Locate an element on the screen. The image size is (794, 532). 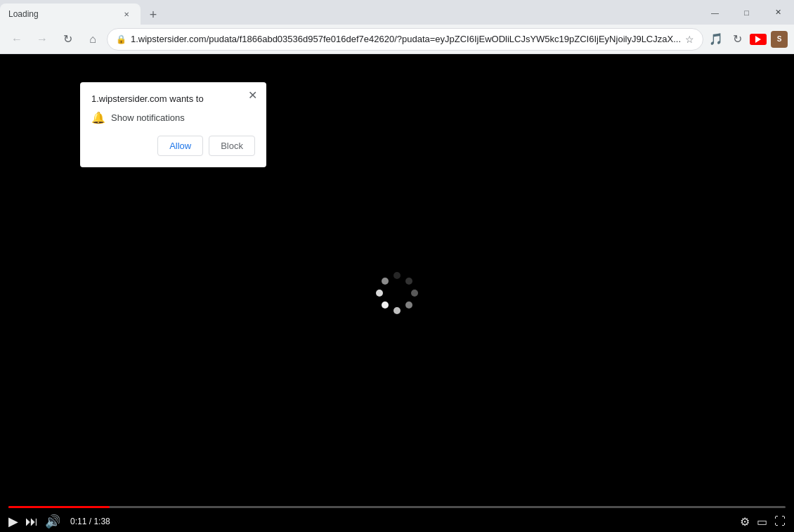
controls-row: ▶ ⏭ 🔊 0:11 / 1:38 ⚙ is located at coordinates (397, 521).